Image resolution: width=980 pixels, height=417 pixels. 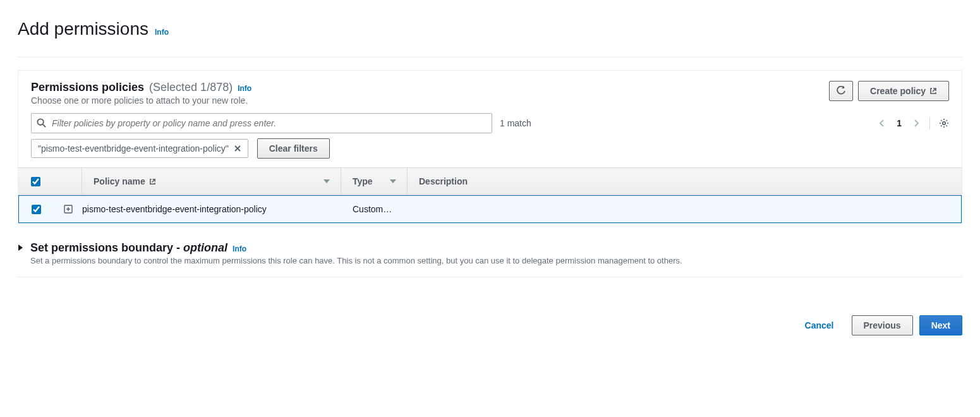 What do you see at coordinates (841, 91) in the screenshot?
I see `refresh-button` at bounding box center [841, 91].